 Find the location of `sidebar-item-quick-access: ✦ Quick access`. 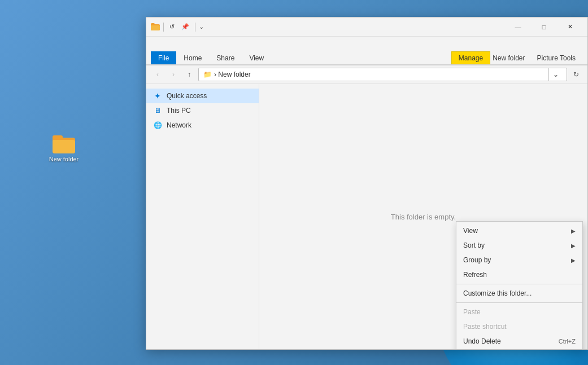

sidebar-item-quick-access: ✦ Quick access is located at coordinates (202, 96).